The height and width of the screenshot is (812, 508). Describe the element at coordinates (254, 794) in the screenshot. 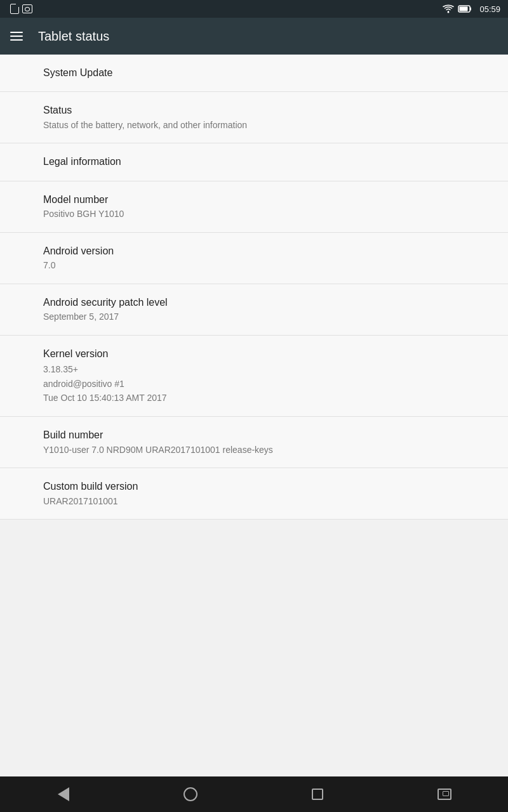

I see `navigation-bar` at that location.